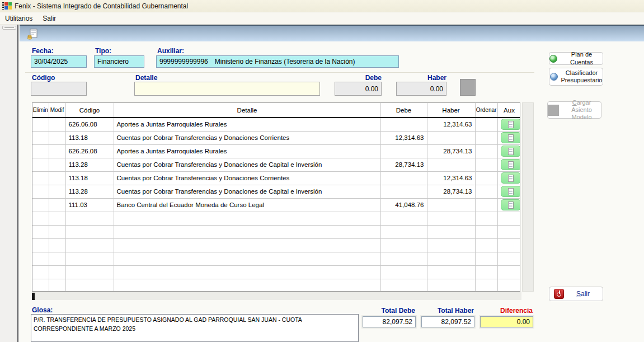 The image size is (644, 342). I want to click on detalle-cell: Aportes a Juntas Parroquiales Rurales, so click(247, 151).